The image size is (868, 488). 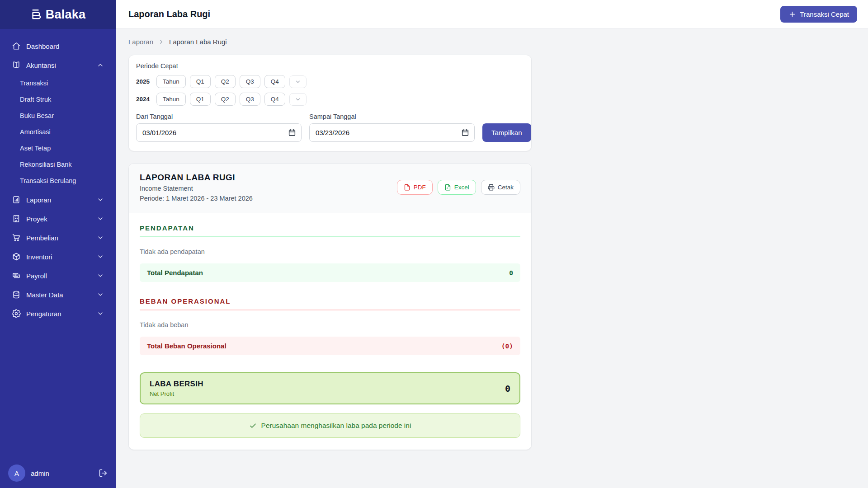 I want to click on expense-total-label: Total Beban Operasional, so click(x=187, y=346).